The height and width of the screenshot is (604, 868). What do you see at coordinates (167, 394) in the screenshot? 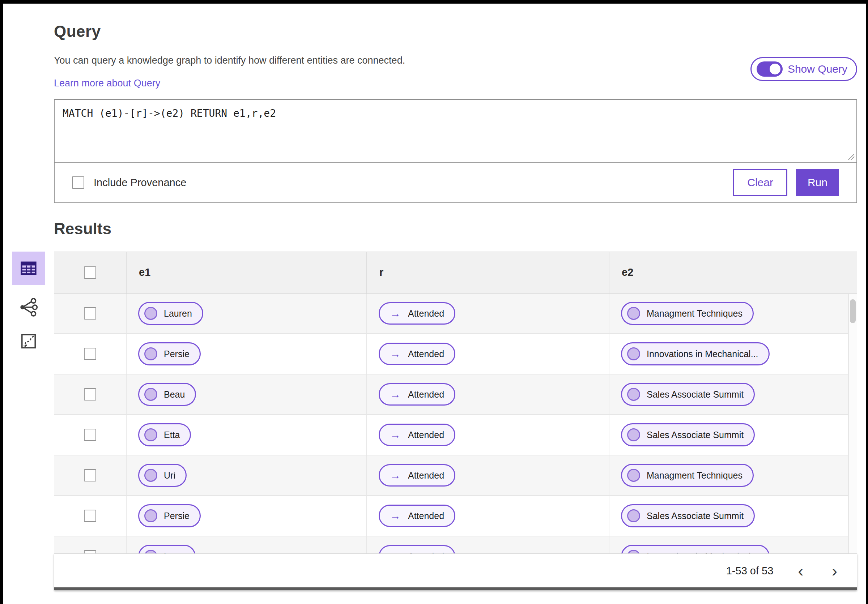
I see `entity-pill: Beau` at bounding box center [167, 394].